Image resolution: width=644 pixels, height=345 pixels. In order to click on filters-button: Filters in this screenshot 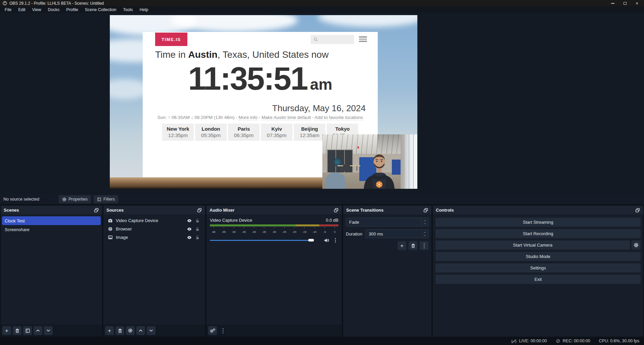, I will do `click(106, 199)`.